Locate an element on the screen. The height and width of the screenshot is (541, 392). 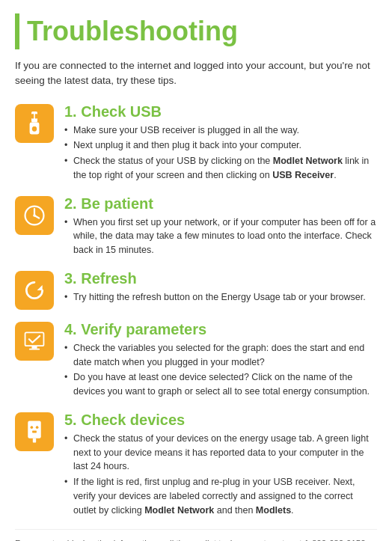
monitor-icon is located at coordinates (34, 341).